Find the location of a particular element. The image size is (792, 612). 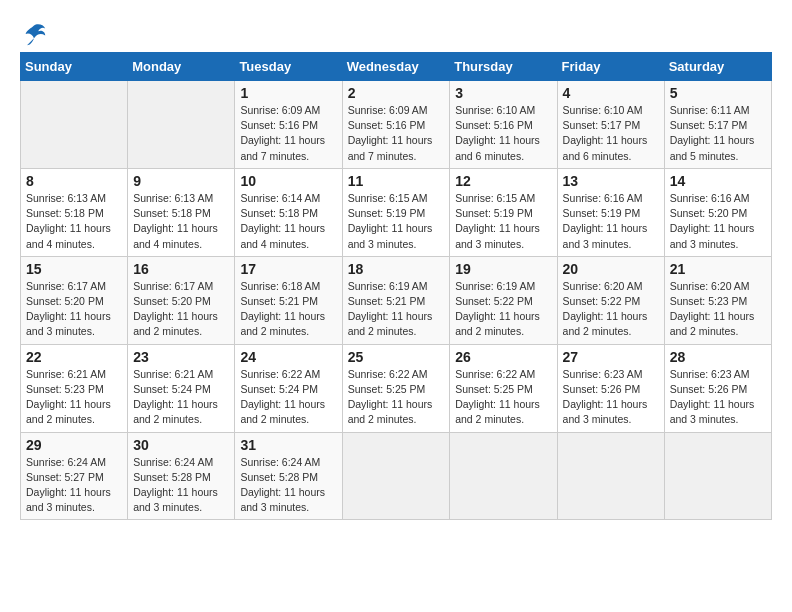

day-number: 23 is located at coordinates (181, 357).